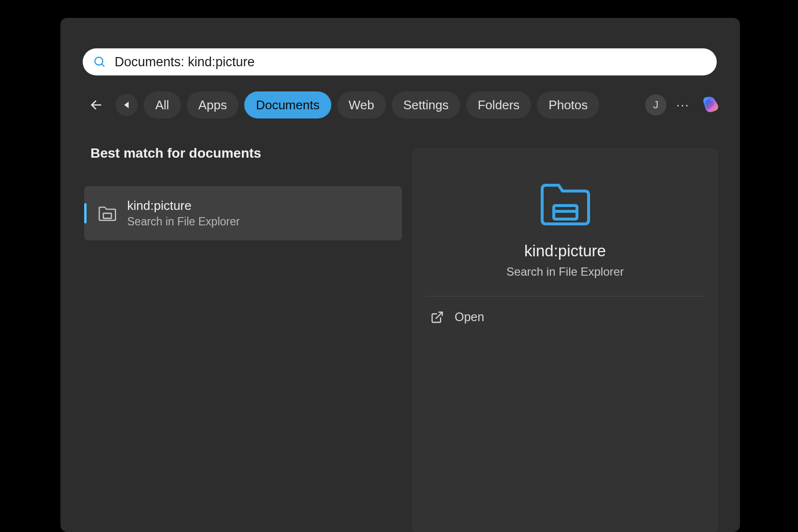  I want to click on search-input, so click(410, 62).